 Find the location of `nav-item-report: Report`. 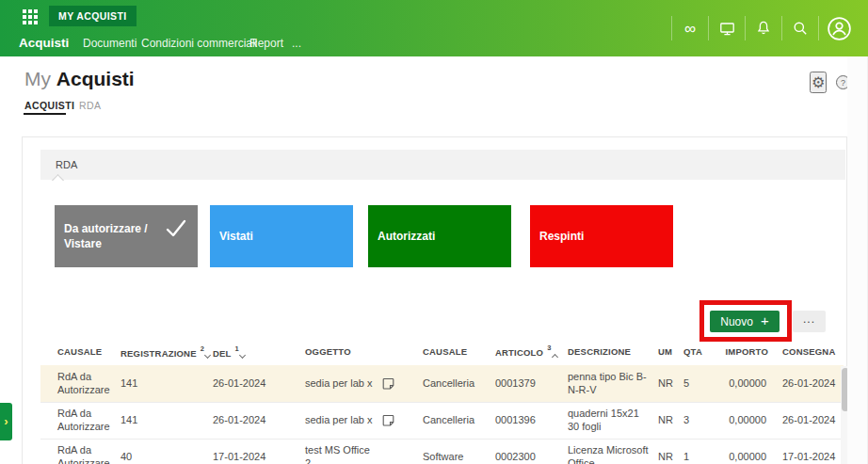

nav-item-report: Report is located at coordinates (266, 43).